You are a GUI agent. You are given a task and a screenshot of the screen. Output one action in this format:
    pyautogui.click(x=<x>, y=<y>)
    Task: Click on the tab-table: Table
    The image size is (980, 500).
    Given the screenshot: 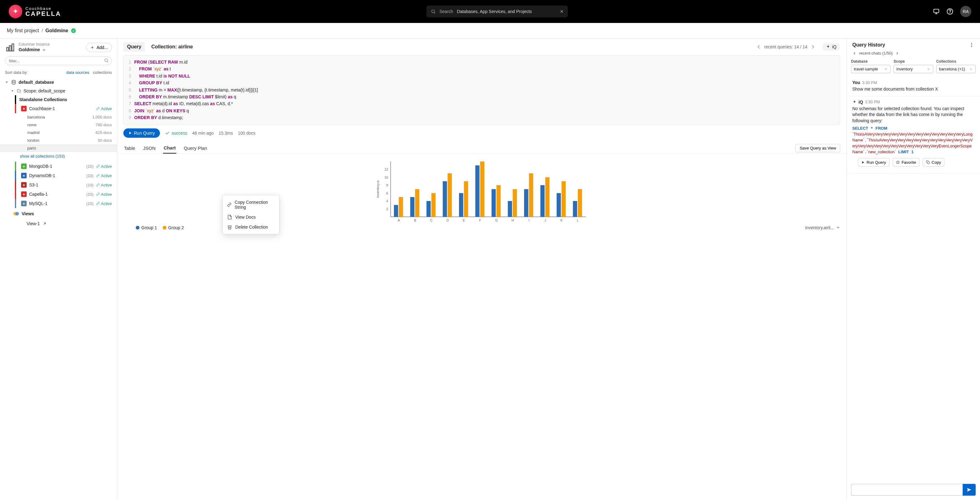 What is the action you would take?
    pyautogui.click(x=129, y=148)
    